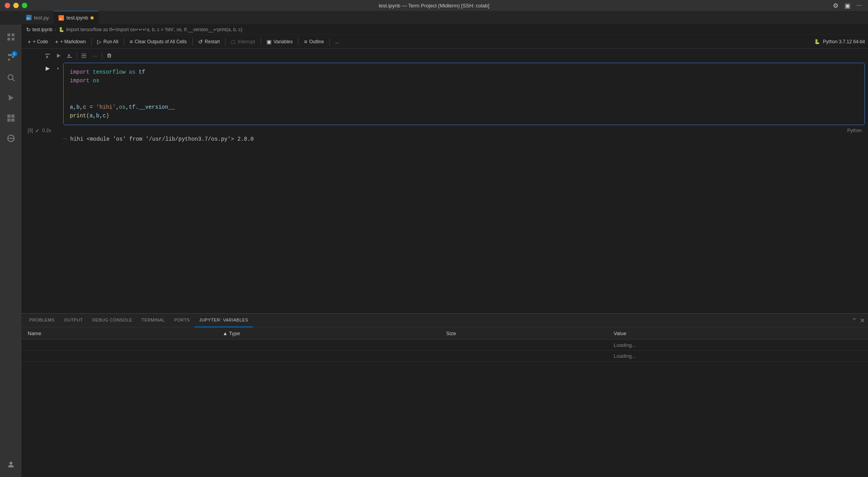 This screenshot has width=868, height=477. What do you see at coordinates (59, 56) in the screenshot?
I see `cell-run-btn` at bounding box center [59, 56].